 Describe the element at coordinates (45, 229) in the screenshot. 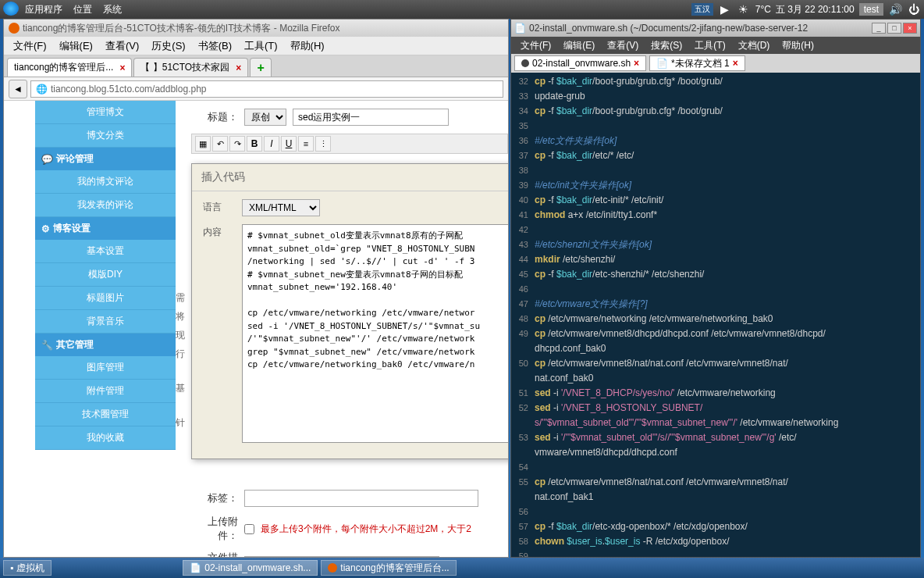

I see `gear-icon: ⚙` at that location.